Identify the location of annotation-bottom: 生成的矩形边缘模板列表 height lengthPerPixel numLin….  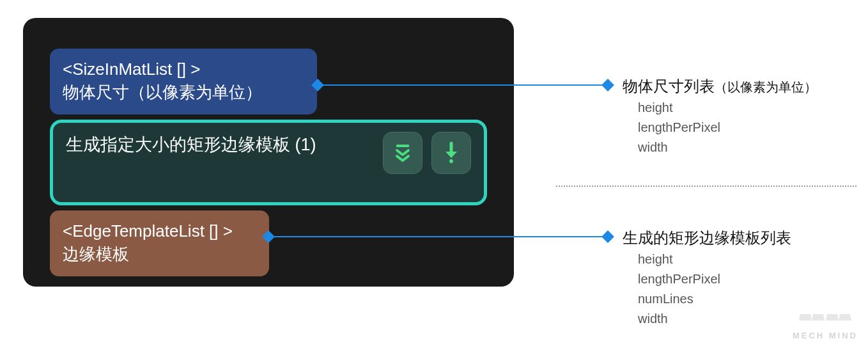
(707, 278).